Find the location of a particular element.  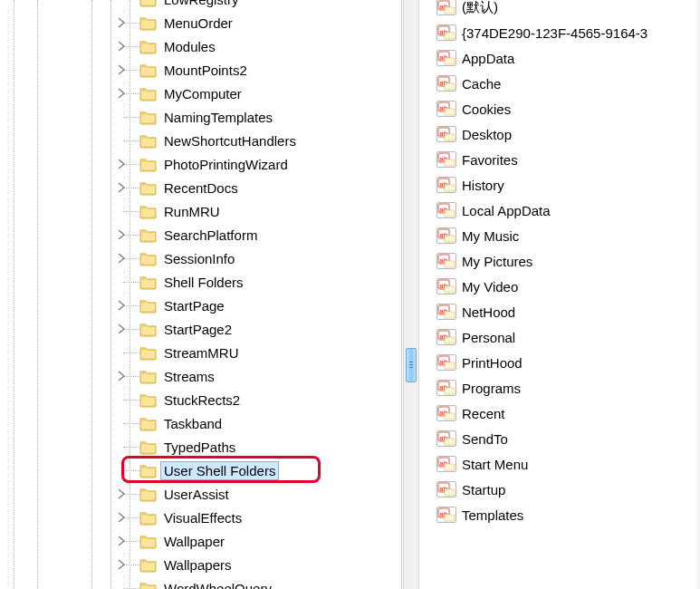

tree-item: Modules is located at coordinates (262, 46).